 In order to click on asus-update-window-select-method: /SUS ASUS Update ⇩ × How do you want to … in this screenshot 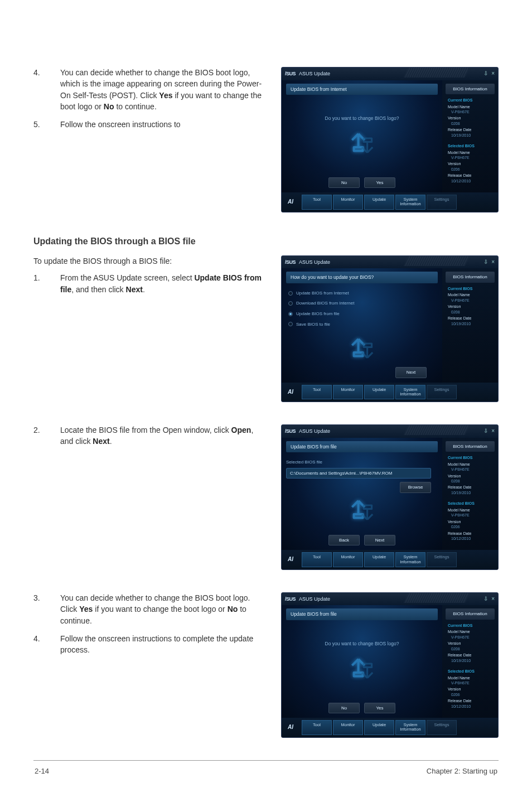, I will do `click(390, 329)`.